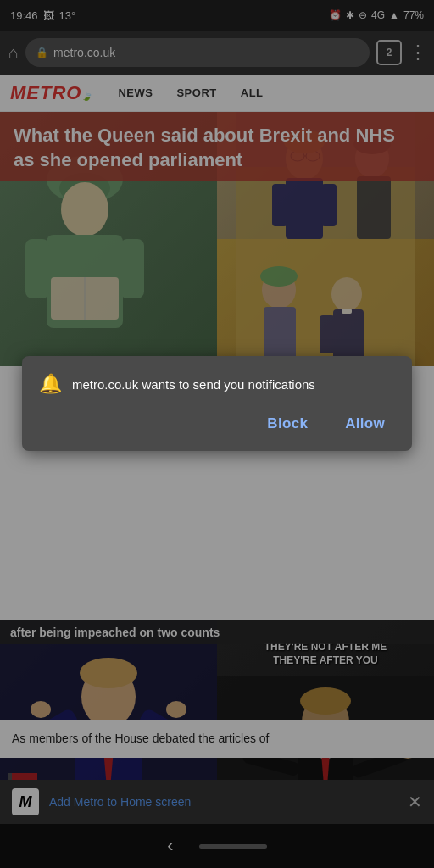 The height and width of the screenshot is (868, 434). What do you see at coordinates (364, 424) in the screenshot?
I see `allow-button: Allow` at bounding box center [364, 424].